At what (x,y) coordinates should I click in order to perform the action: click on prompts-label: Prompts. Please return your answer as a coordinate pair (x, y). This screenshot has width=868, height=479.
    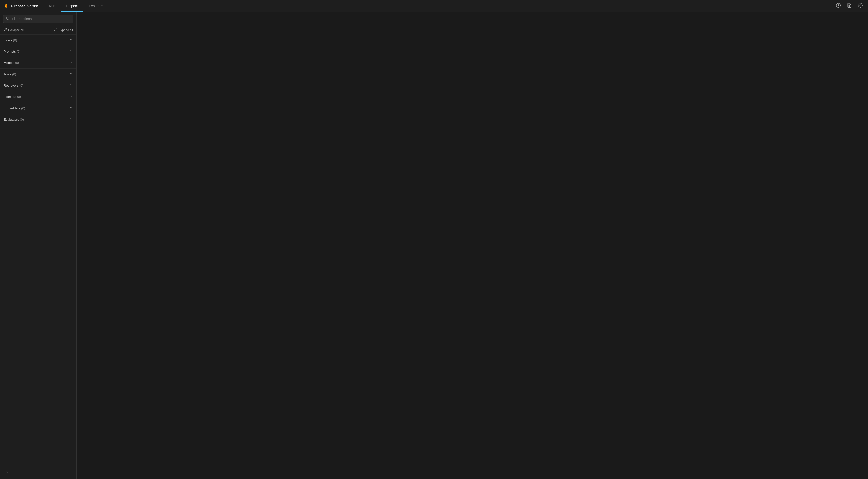
    Looking at the image, I should click on (9, 51).